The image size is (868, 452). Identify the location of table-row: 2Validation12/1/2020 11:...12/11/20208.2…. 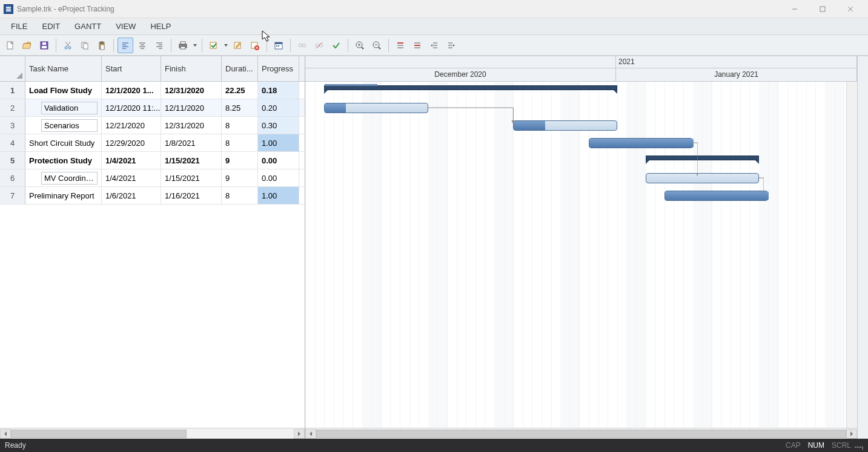
(153, 108).